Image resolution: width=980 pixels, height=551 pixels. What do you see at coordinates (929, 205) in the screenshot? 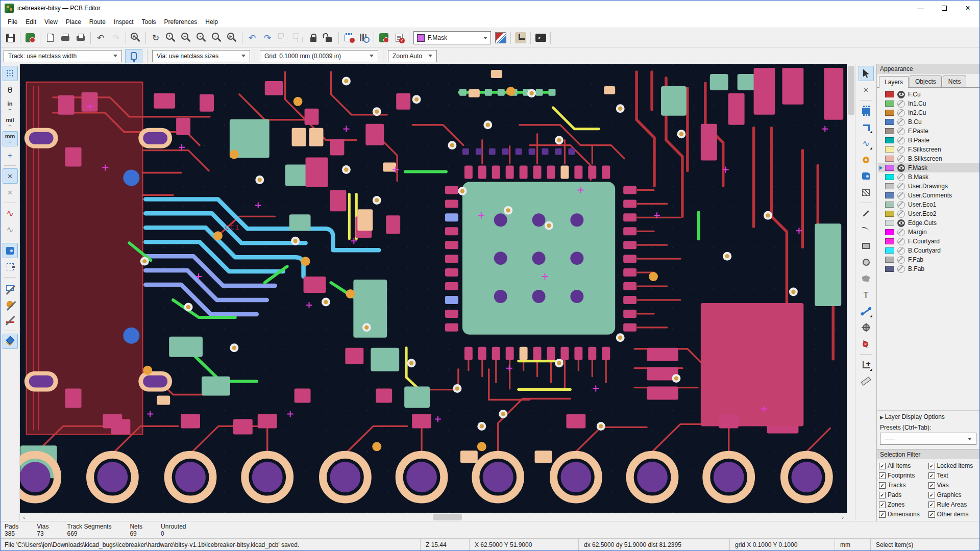
I see `layer-row-user.eco1: User.Eco1` at bounding box center [929, 205].